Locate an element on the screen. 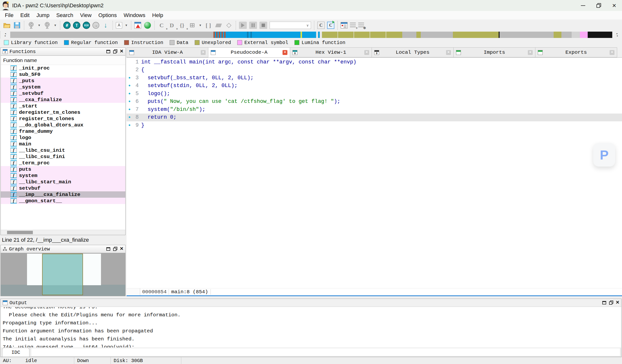  band-segment-pink is located at coordinates (584, 35).